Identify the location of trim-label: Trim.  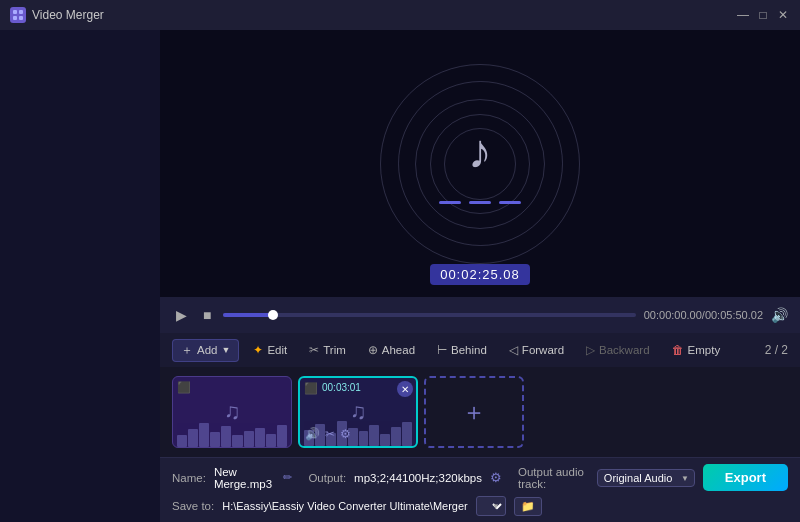
(334, 350).